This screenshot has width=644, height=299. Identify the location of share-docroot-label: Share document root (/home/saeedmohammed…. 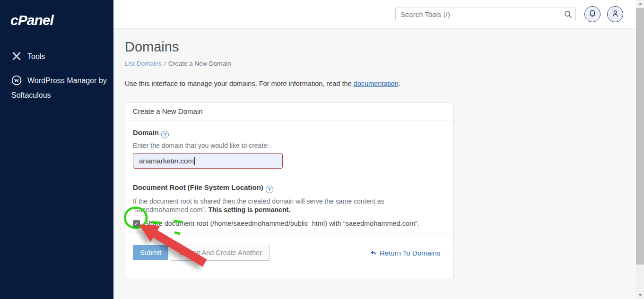
(282, 223).